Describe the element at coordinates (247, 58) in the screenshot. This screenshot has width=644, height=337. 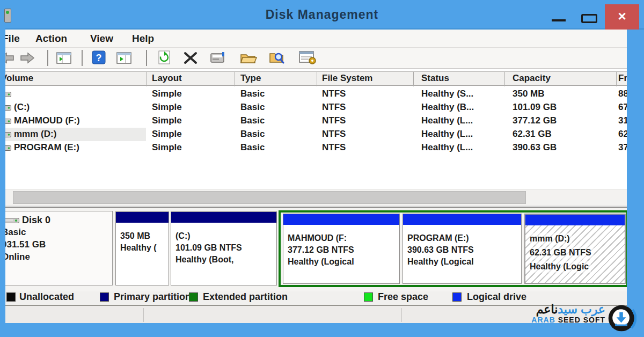
I see `open-folder-icon` at that location.